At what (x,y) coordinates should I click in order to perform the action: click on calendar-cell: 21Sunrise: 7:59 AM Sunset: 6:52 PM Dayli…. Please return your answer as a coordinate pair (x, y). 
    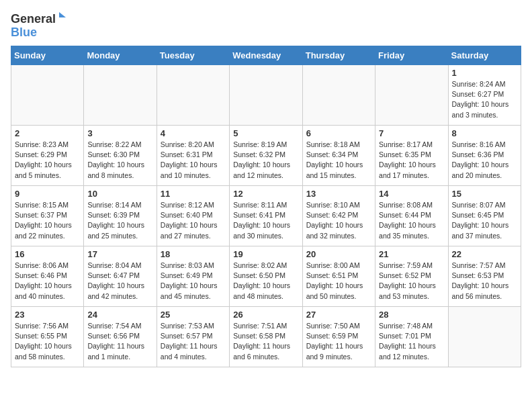
    Looking at the image, I should click on (412, 277).